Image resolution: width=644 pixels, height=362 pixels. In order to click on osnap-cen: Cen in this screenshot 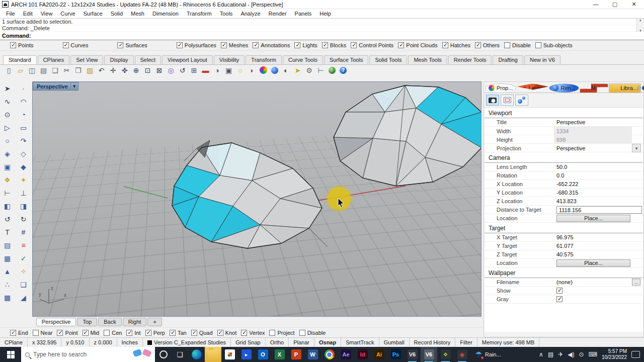, I will do `click(113, 333)`.